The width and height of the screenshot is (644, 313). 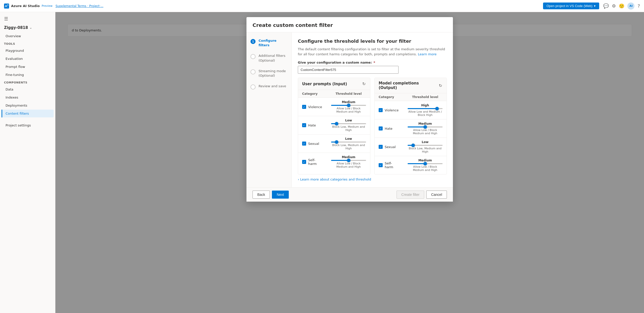 What do you see at coordinates (261, 195) in the screenshot?
I see `back-button: Back` at bounding box center [261, 195].